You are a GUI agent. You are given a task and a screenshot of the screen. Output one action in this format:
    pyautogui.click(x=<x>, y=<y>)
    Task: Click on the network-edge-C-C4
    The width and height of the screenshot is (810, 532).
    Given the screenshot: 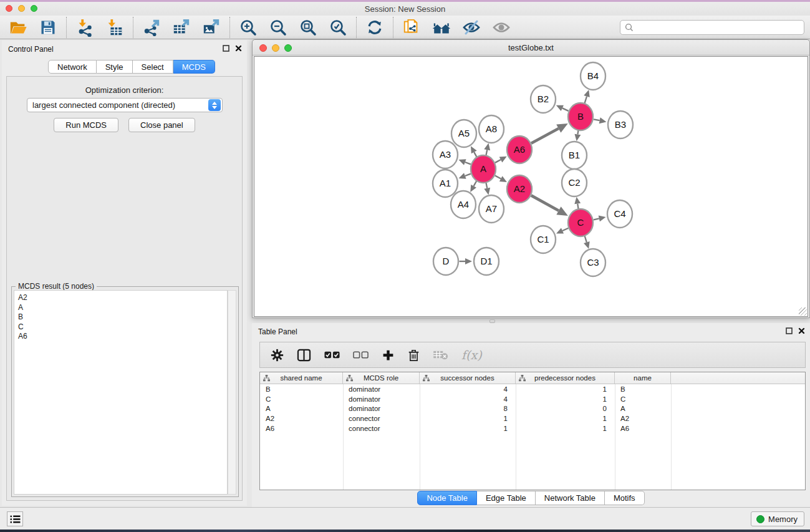 What is the action you would take?
    pyautogui.click(x=596, y=219)
    